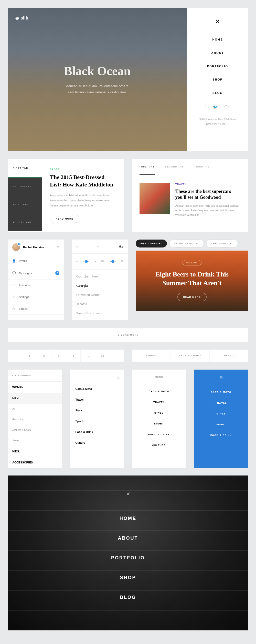  What do you see at coordinates (100, 276) in the screenshot?
I see `font-courier: Courier New` at bounding box center [100, 276].